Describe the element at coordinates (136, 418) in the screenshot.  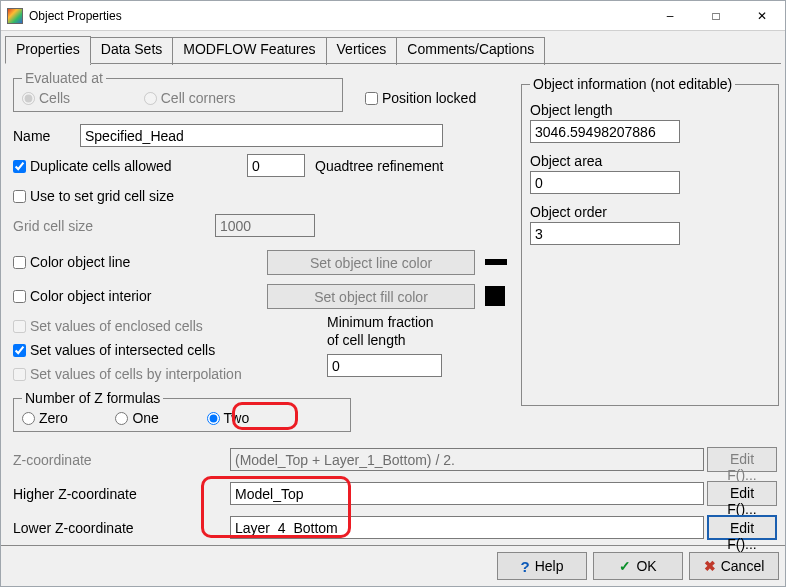
I see `radio-z-one: One` at that location.